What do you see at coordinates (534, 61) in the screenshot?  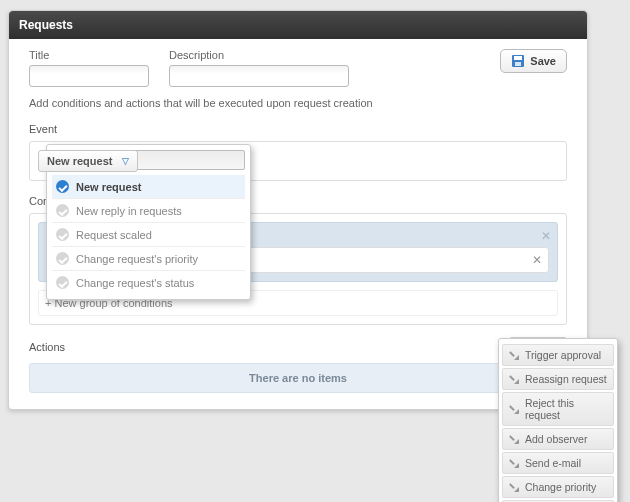 I see `save-button: Save` at bounding box center [534, 61].